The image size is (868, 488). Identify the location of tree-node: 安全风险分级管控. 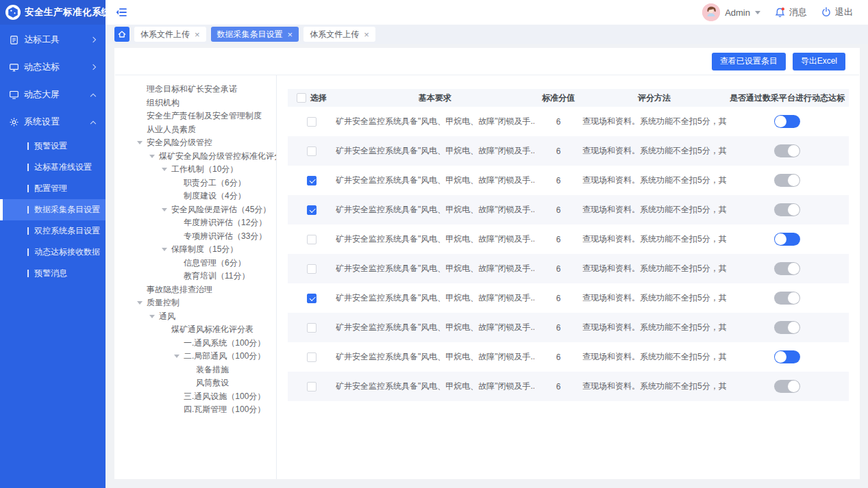
(206, 143).